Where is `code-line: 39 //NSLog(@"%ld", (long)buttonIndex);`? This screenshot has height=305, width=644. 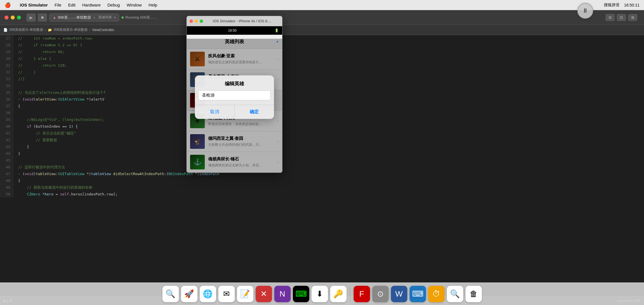
code-line: 39 //NSLog(@"%ld", (long)buttonIndex); is located at coordinates (322, 120).